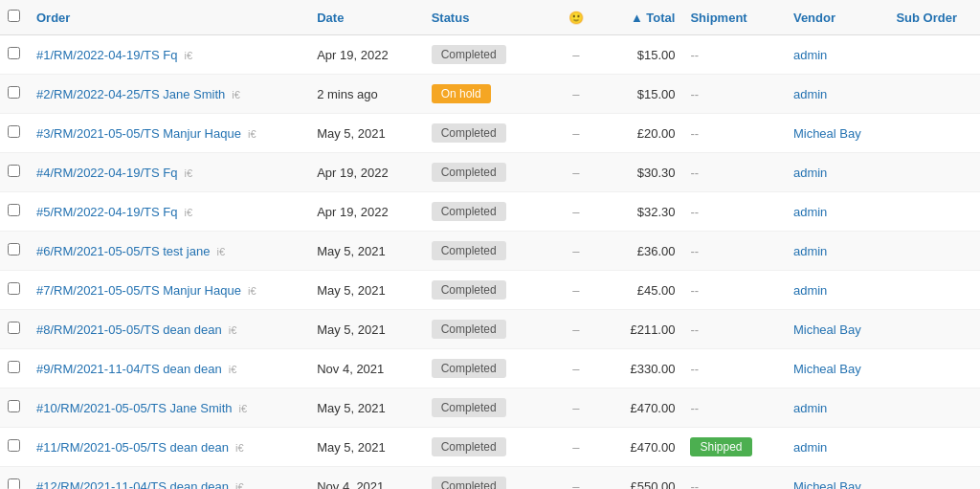 The height and width of the screenshot is (489, 980). What do you see at coordinates (54, 17) in the screenshot?
I see `order-sort-link: Order` at bounding box center [54, 17].